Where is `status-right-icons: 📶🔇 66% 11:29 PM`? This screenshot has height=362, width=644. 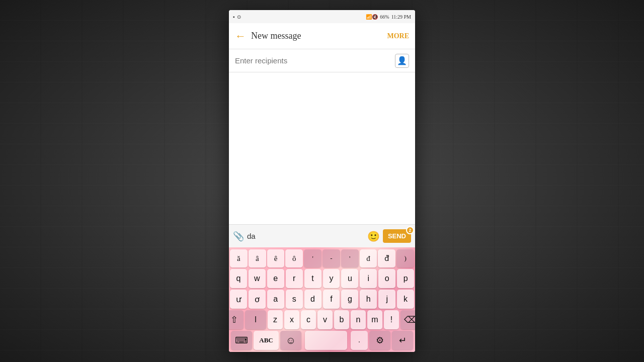
status-right-icons: 📶🔇 66% 11:29 PM is located at coordinates (388, 17).